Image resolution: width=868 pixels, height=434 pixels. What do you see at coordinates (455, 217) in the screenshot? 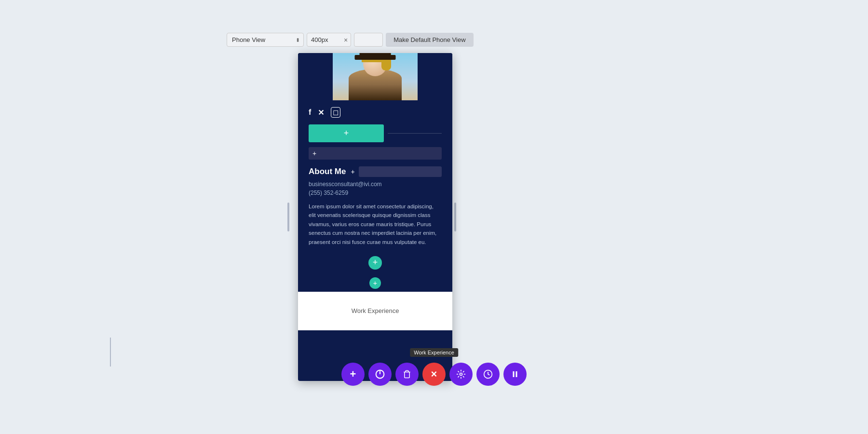
I see `right-resize-handle` at bounding box center [455, 217].